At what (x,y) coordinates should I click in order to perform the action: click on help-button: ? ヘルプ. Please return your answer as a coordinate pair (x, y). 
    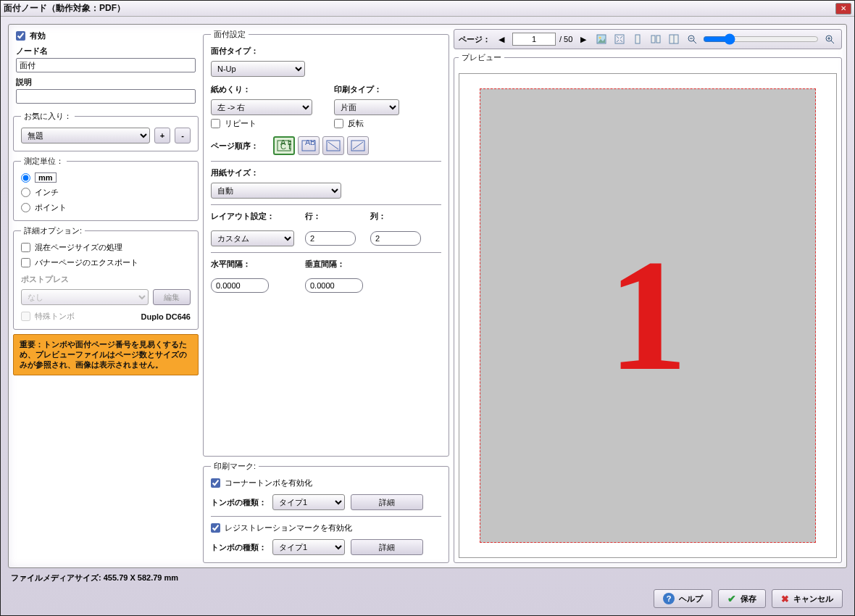
    Looking at the image, I should click on (683, 599).